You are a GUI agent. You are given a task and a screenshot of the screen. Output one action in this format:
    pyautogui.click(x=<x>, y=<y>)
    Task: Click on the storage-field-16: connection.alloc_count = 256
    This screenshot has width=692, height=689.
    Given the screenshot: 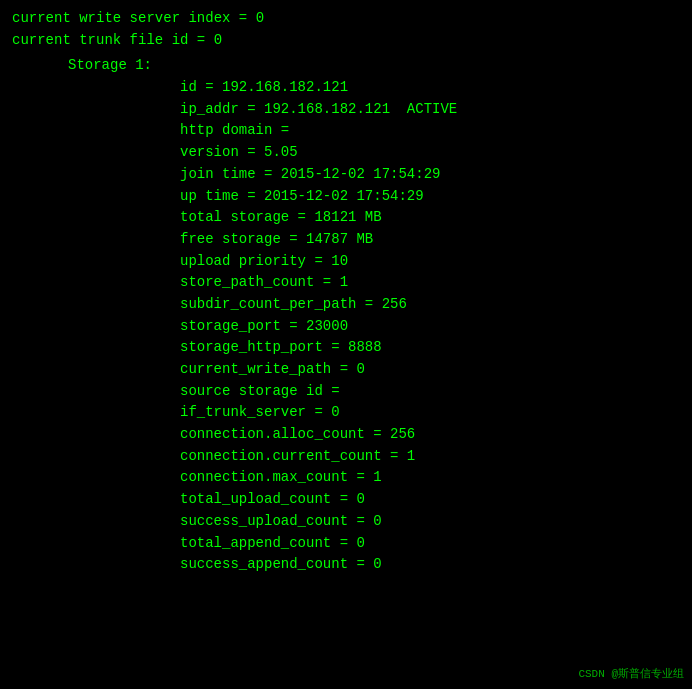 What is the action you would take?
    pyautogui.click(x=346, y=435)
    